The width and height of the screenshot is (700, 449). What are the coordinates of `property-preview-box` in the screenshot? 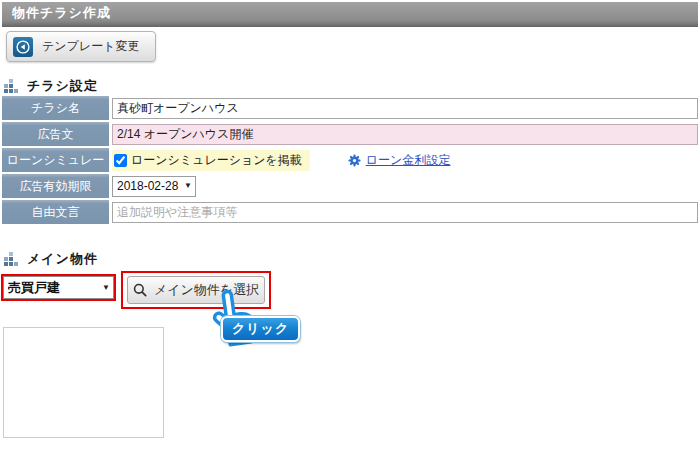 It's located at (84, 382).